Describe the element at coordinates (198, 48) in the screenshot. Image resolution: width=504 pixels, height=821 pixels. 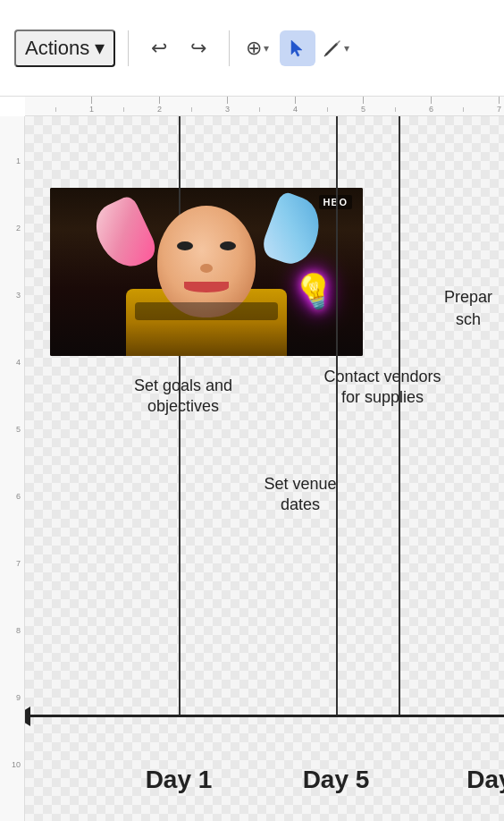
I see `redo-icon: ↪` at that location.